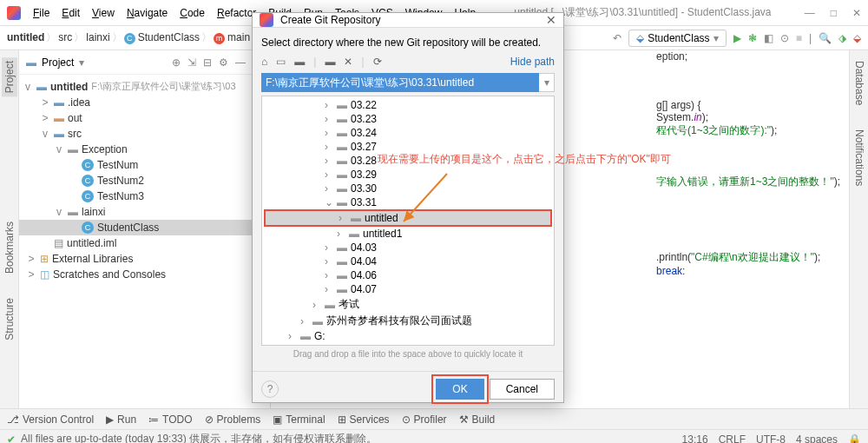 The height and width of the screenshot is (443, 868). I want to click on directory-node: ›▬04.04, so click(408, 261).